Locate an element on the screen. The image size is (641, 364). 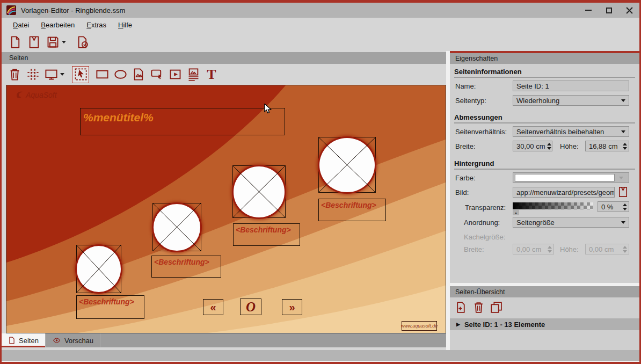
caption-placeholder-2: <Beschriftung> is located at coordinates (186, 266).